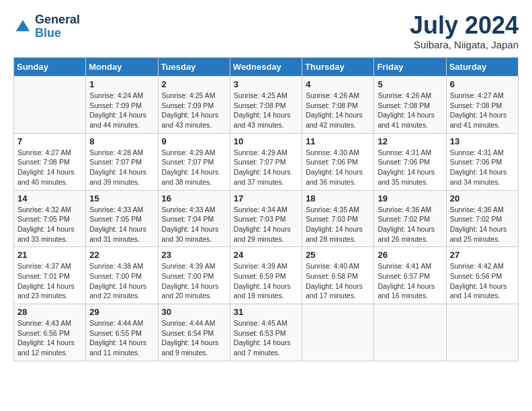 This screenshot has width=532, height=411. I want to click on day-number: 6, so click(482, 85).